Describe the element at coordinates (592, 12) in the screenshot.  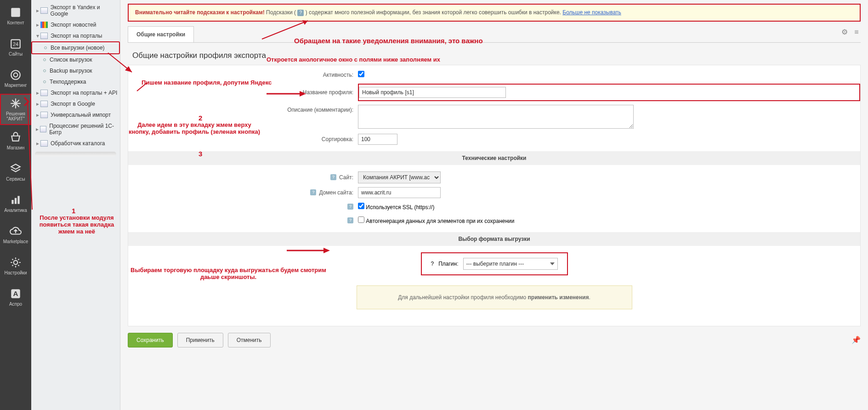
I see `hint-dismiss-link: Больше не показывать` at that location.